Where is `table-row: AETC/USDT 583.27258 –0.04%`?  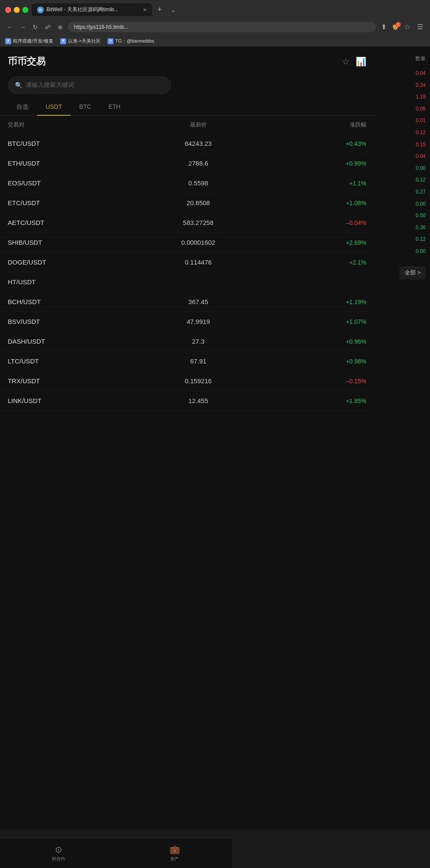 table-row: AETC/USDT 583.27258 –0.04% is located at coordinates (187, 223).